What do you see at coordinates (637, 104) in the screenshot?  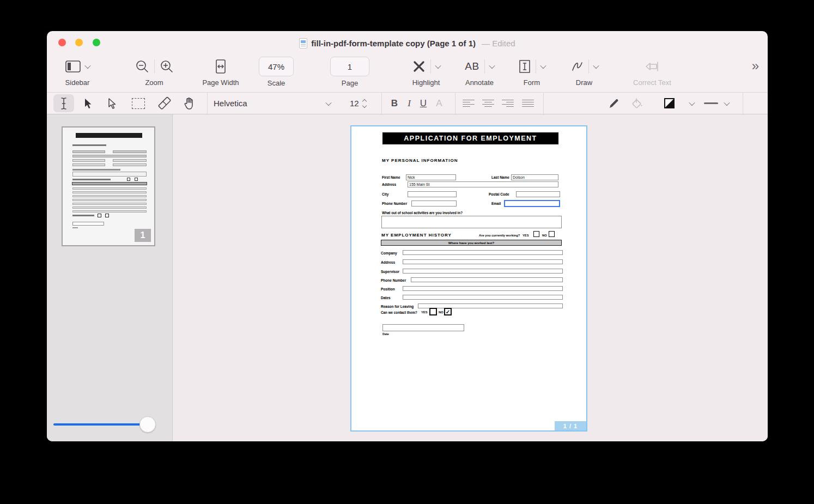 I see `fill-color-tool` at bounding box center [637, 104].